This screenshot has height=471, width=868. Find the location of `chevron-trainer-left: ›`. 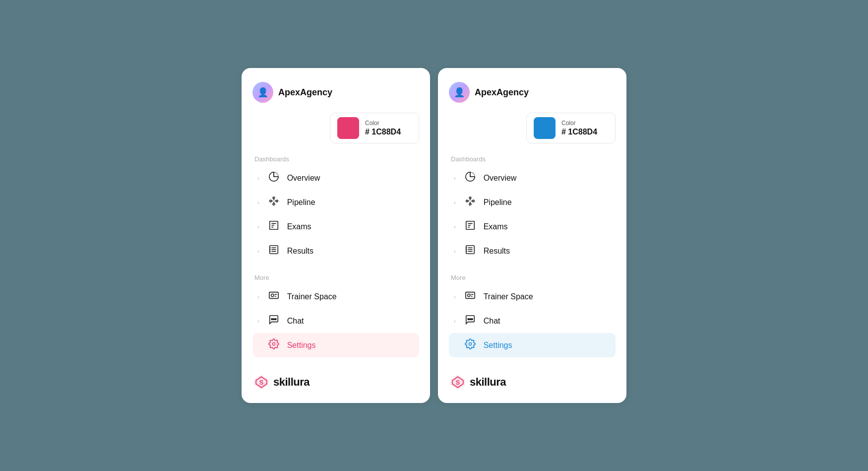

chevron-trainer-left: › is located at coordinates (258, 297).